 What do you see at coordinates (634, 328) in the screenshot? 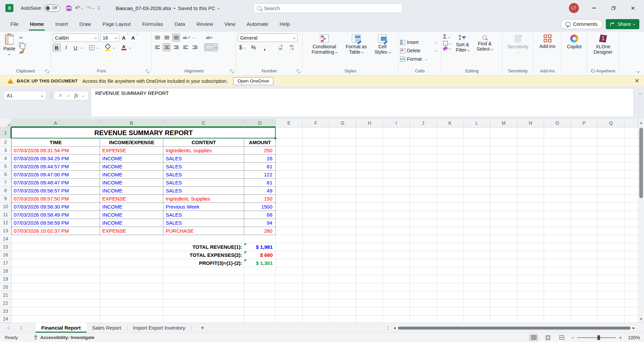
I see `scroll-right-icon: ▶` at bounding box center [634, 328].